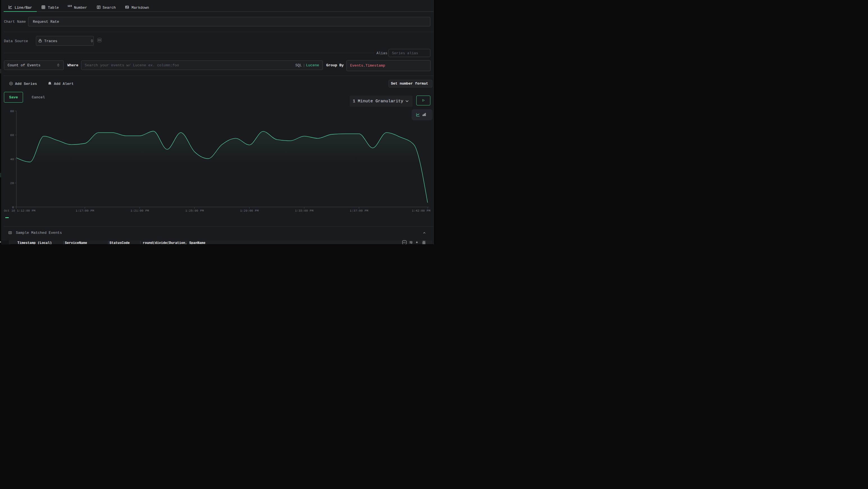  I want to click on svg-text: 1:25:00 PM, so click(195, 211).